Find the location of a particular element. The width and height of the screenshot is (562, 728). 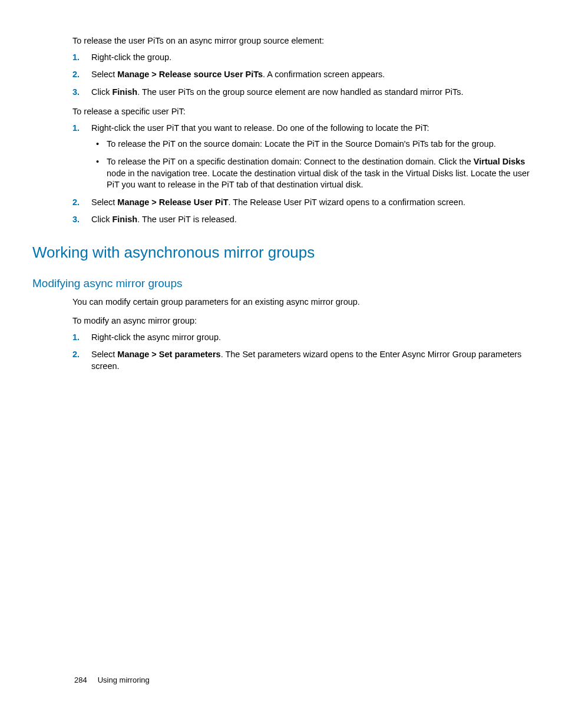

step-bold: Manage > Set parameters is located at coordinates (168, 354).